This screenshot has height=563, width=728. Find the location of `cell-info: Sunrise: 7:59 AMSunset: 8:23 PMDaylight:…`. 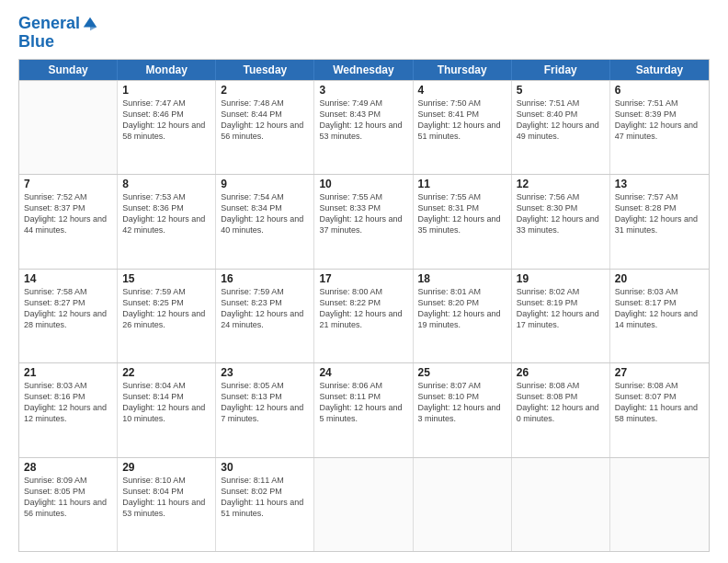

cell-info: Sunrise: 7:59 AMSunset: 8:23 PMDaylight:… is located at coordinates (265, 309).